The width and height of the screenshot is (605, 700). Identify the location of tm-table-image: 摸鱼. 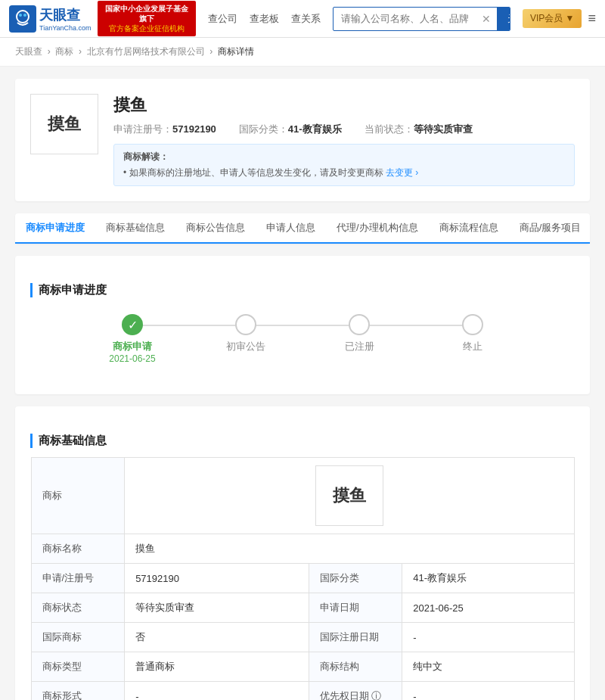
(349, 496).